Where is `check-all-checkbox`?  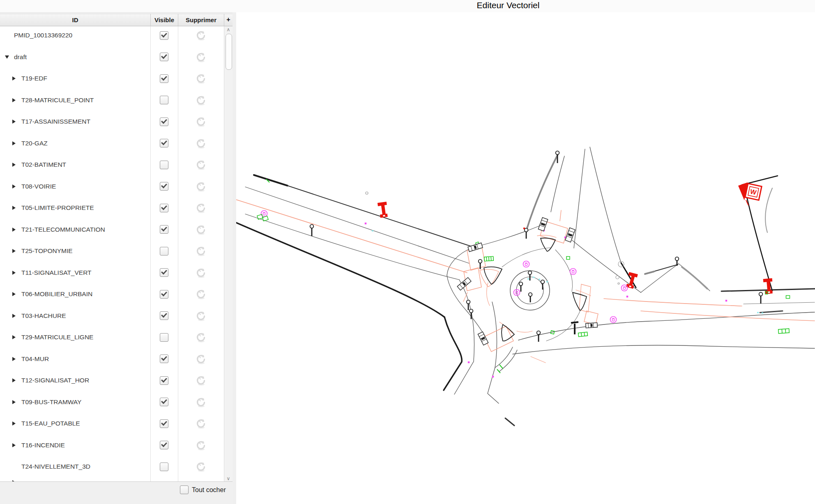 check-all-checkbox is located at coordinates (184, 490).